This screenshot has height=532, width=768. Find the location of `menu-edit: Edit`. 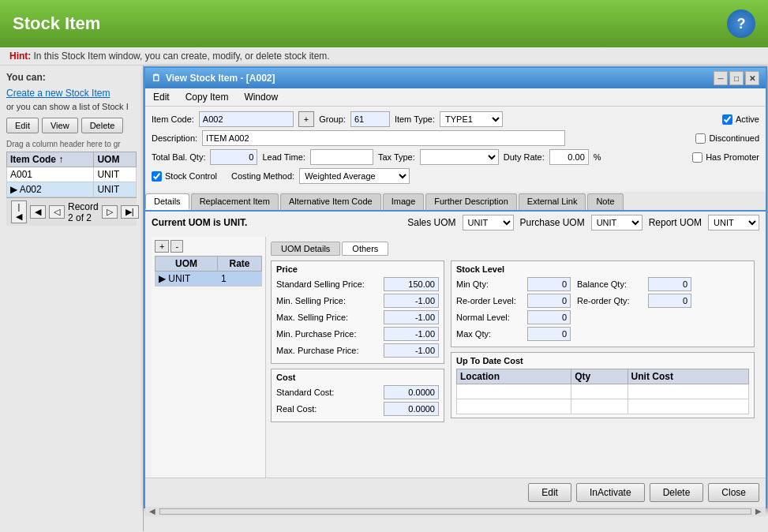

menu-edit: Edit is located at coordinates (161, 97).